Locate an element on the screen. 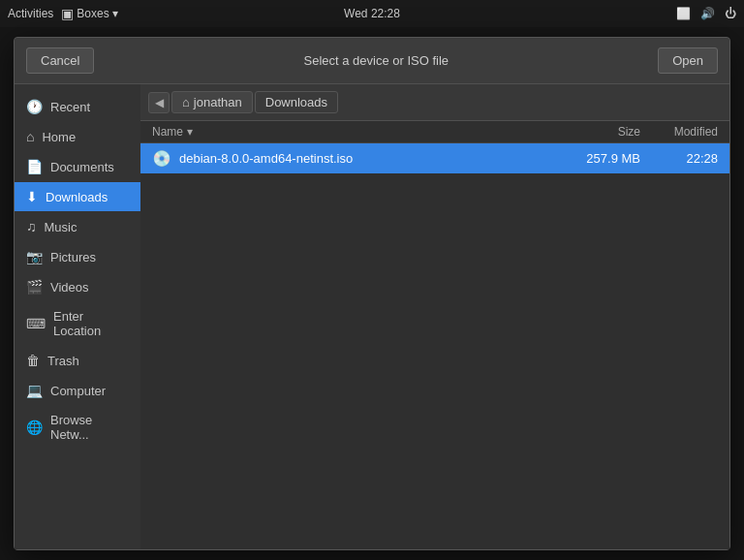 The image size is (744, 560). sidebar-item-music: ♫ Music is located at coordinates (78, 227).